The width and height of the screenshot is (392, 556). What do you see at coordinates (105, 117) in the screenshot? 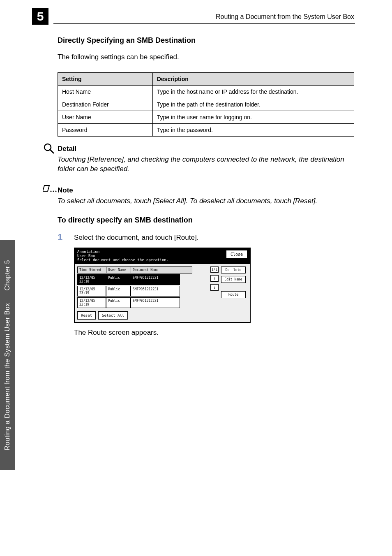
I see `settings-row-2-setting: User Name` at bounding box center [105, 117].